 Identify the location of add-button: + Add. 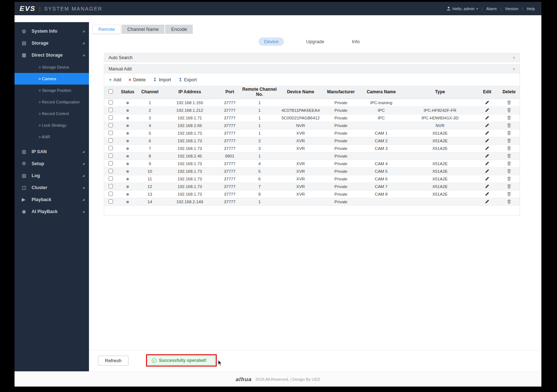
(115, 80).